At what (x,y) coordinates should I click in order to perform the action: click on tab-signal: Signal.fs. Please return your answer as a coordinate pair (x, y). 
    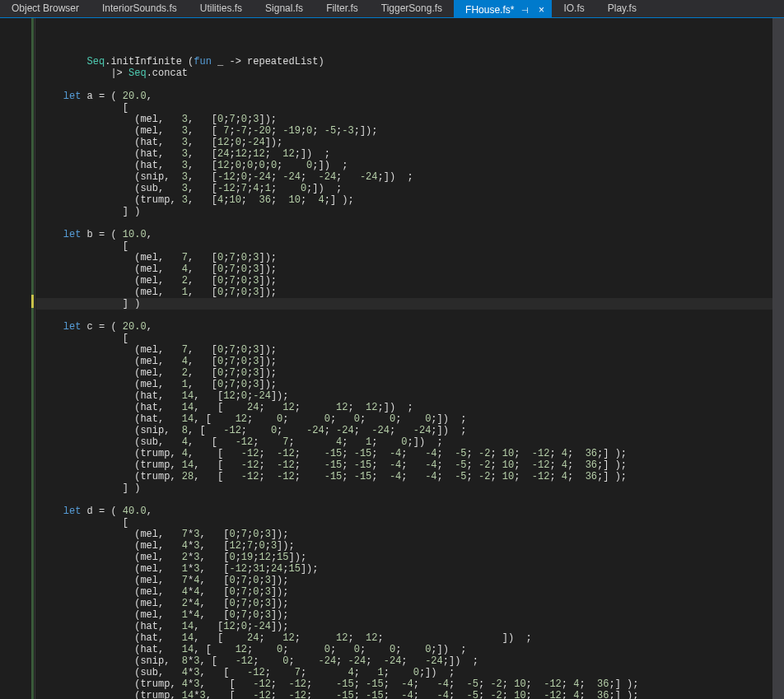
    Looking at the image, I should click on (284, 8).